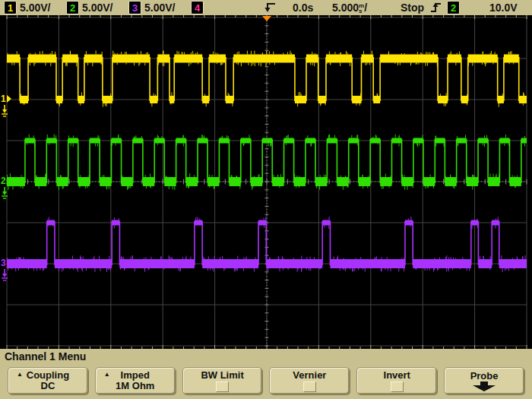 The height and width of the screenshot is (399, 532). What do you see at coordinates (310, 387) in the screenshot?
I see `vernier-checkbox` at bounding box center [310, 387].